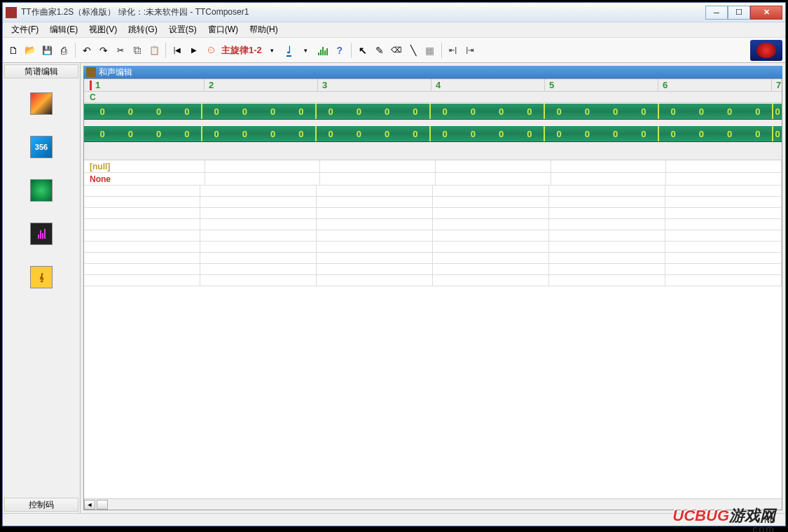  I want to click on redo-icon, so click(104, 50).